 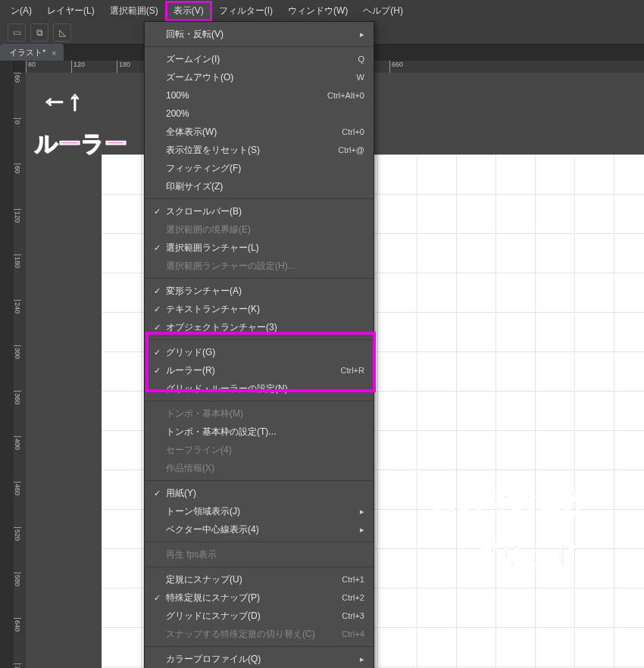 I want to click on menu-item: スナップする特殊定規の切り替え(C)Ctrl+4, so click(x=259, y=634).